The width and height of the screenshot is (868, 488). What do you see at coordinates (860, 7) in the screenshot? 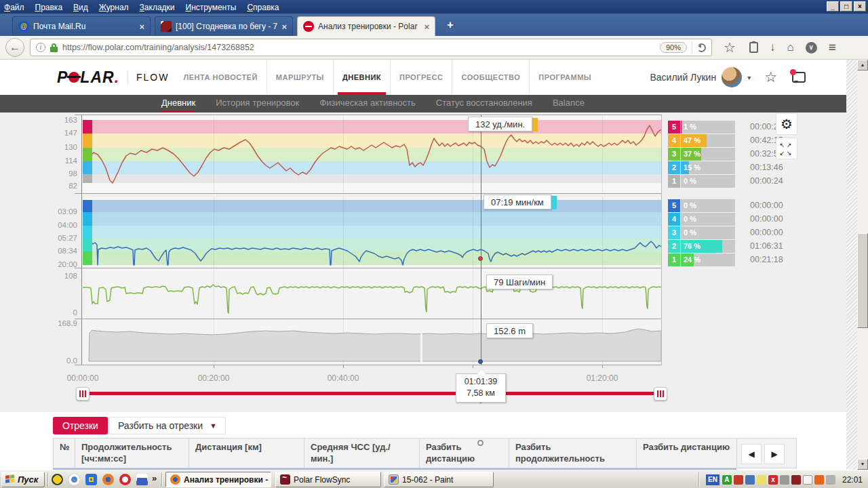
I see `close-window-button: ×` at bounding box center [860, 7].